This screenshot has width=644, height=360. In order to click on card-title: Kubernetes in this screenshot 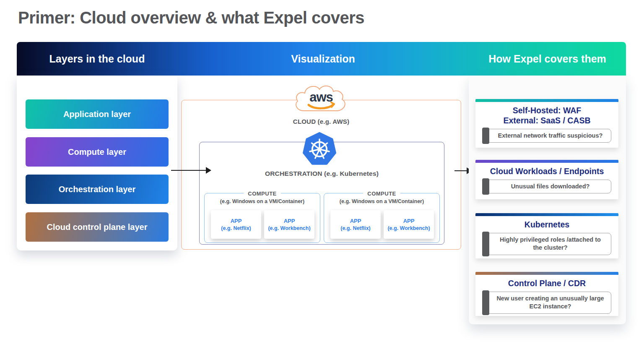, I will do `click(547, 225)`.